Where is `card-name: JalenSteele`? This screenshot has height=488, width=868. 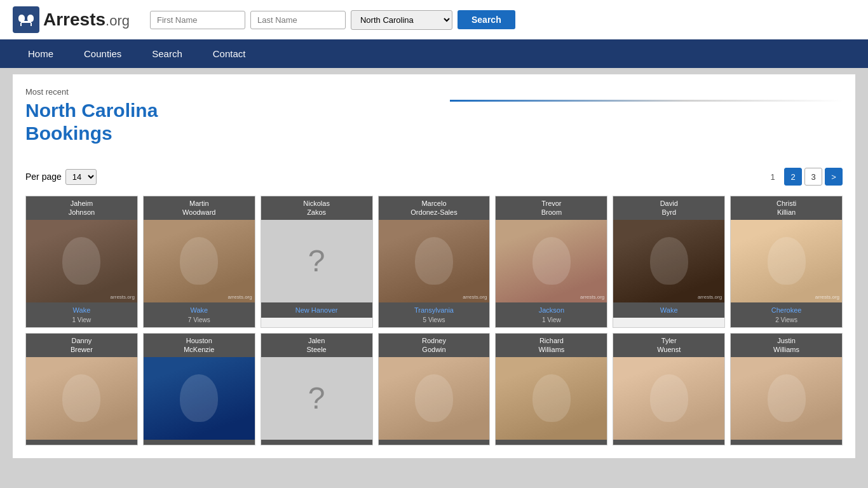 card-name: JalenSteele is located at coordinates (316, 346).